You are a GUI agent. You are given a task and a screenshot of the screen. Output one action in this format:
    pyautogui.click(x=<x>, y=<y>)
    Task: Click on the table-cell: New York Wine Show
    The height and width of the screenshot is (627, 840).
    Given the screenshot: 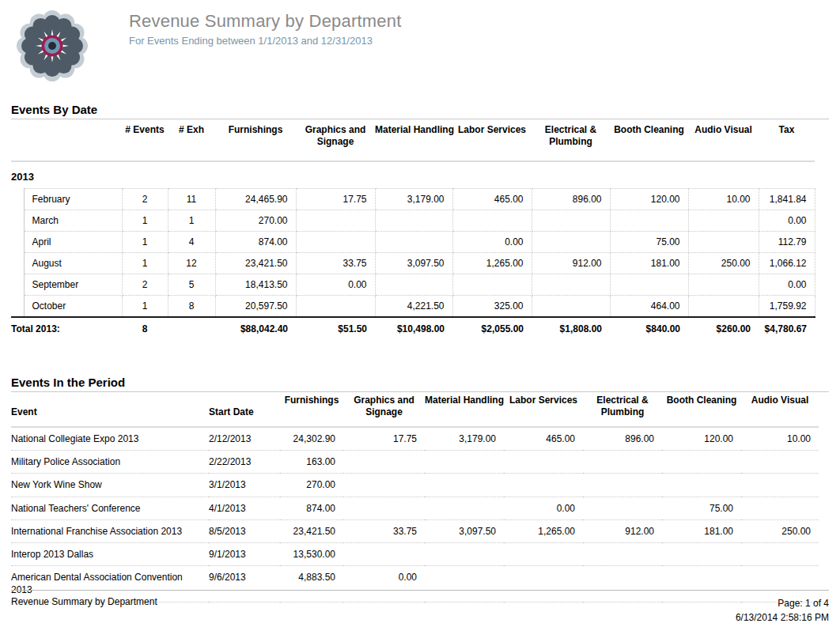 What is the action you would take?
    pyautogui.click(x=110, y=485)
    